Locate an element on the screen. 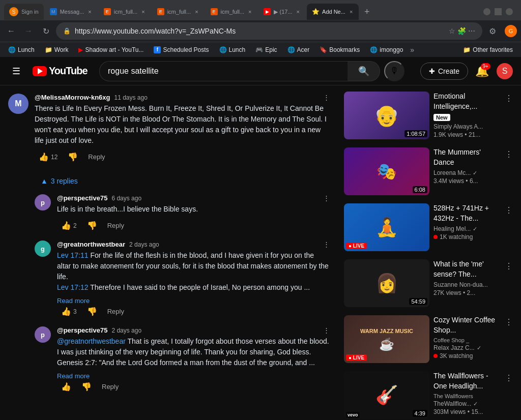  comment-1-author: @MelissaMorrow-kn6xg is located at coordinates (72, 98).